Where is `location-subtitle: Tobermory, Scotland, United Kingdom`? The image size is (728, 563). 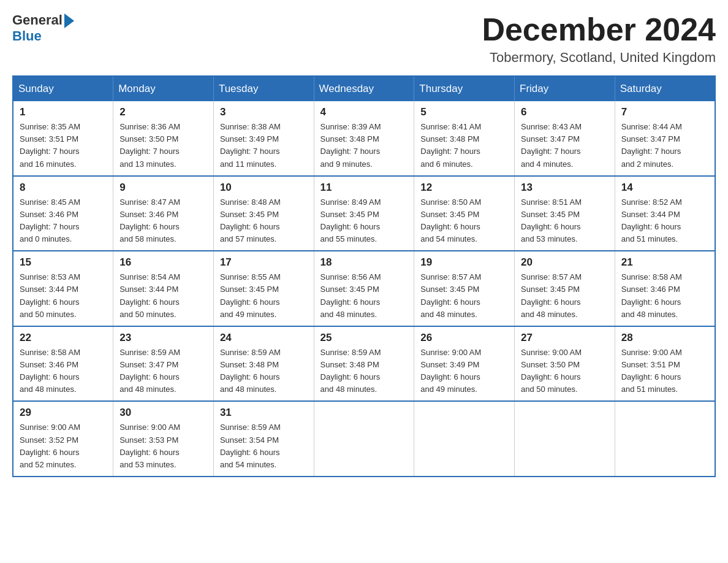
location-subtitle: Tobermory, Scotland, United Kingdom is located at coordinates (599, 58).